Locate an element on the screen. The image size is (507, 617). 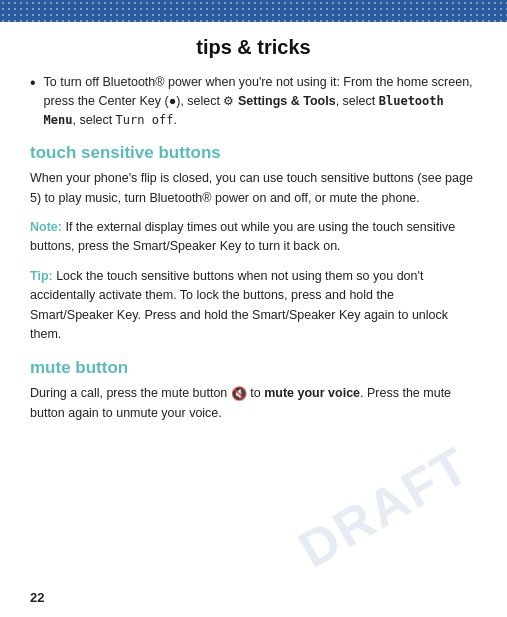
center-key-symbol: ● is located at coordinates (173, 101).